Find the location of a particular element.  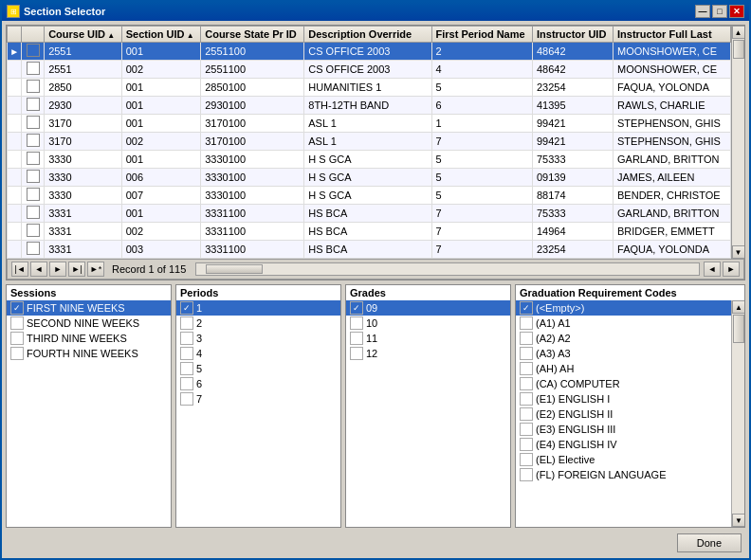

first-period-cell: 7 is located at coordinates (482, 214).